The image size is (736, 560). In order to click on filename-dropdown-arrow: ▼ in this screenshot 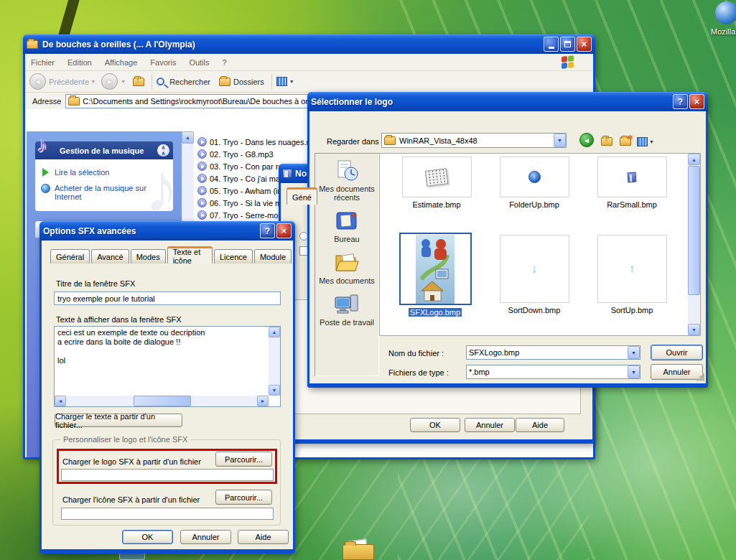, I will do `click(633, 353)`.